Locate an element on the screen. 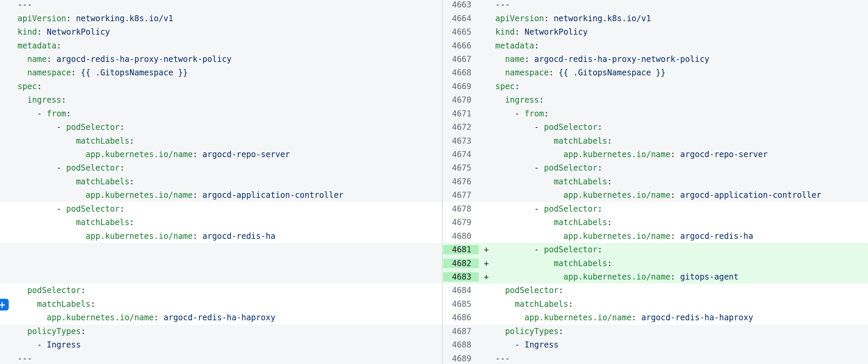  code-segment: argocd-redis-ha-proxy-network-policy is located at coordinates (622, 59).